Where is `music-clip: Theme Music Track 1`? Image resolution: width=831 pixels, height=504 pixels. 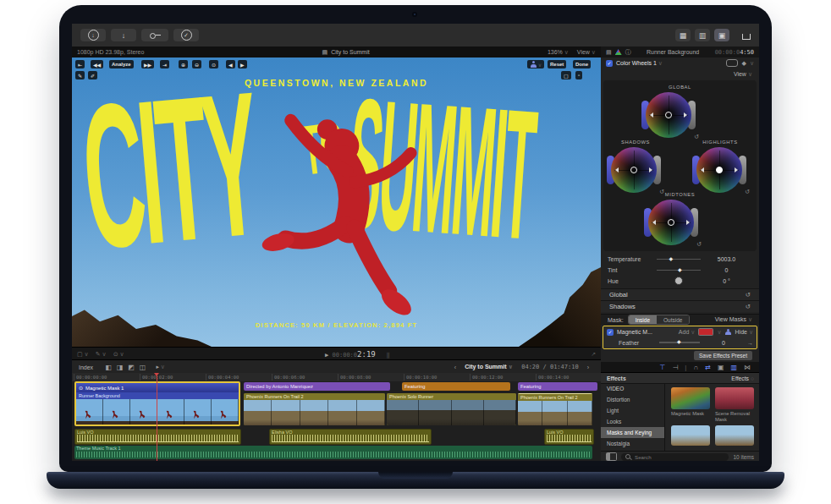 music-clip: Theme Music Track 1 is located at coordinates (333, 452).